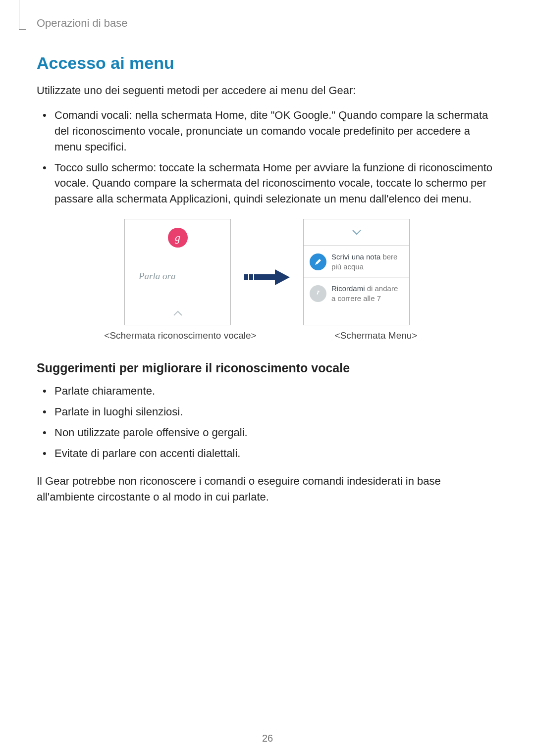 The width and height of the screenshot is (535, 756). Describe the element at coordinates (177, 313) in the screenshot. I see `screen1-chevron-up` at that location.